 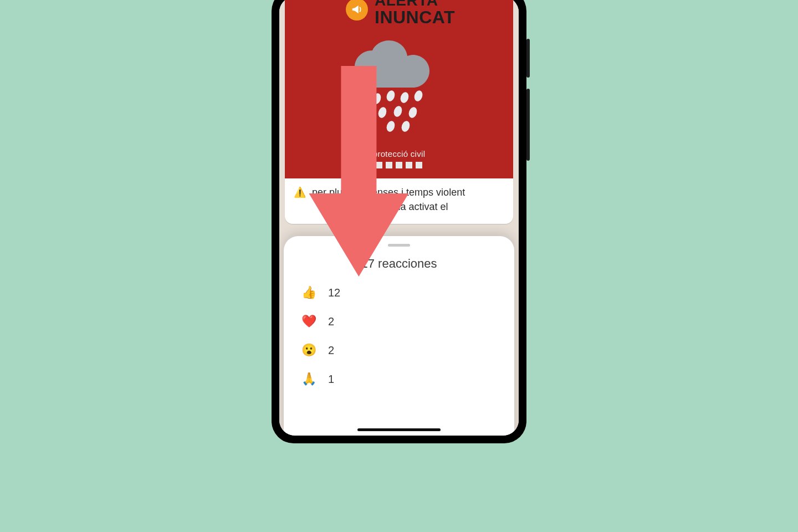 I want to click on reaction-count: 12, so click(x=334, y=293).